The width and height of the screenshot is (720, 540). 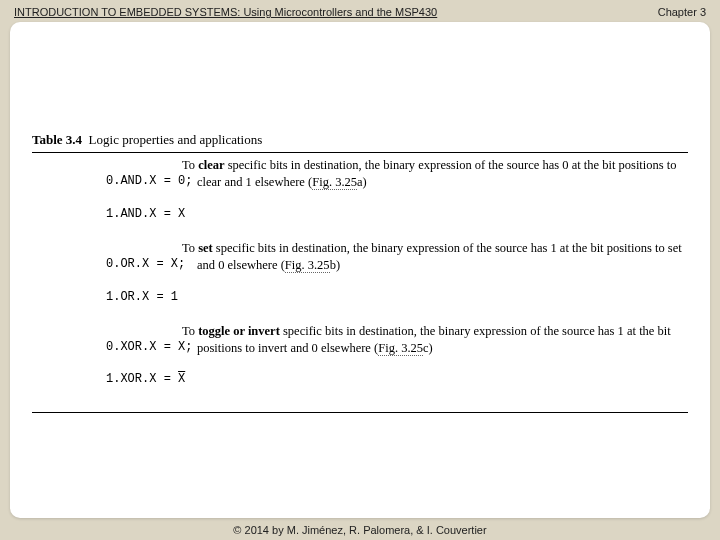 I want to click on book-title: INTRODUCTION TO EMBEDDED SYSTEMS: Using …, so click(x=226, y=12).